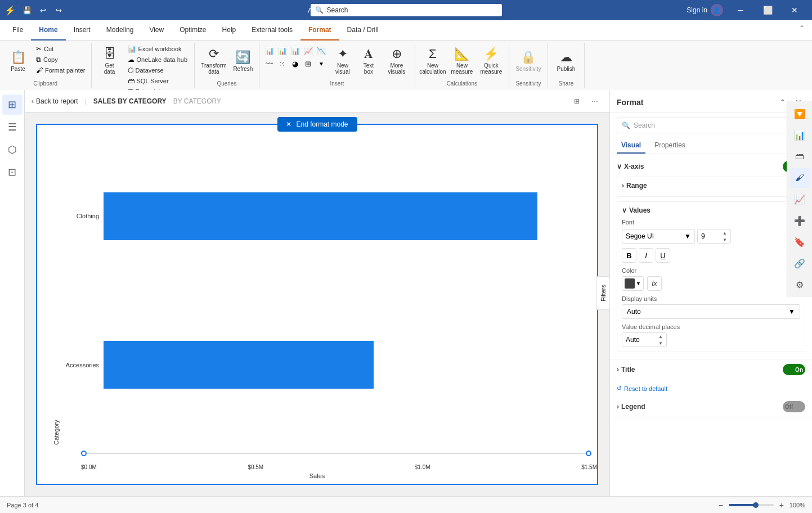  Describe the element at coordinates (270, 51) in the screenshot. I see `stacked-bar-icon: 📊` at that location.